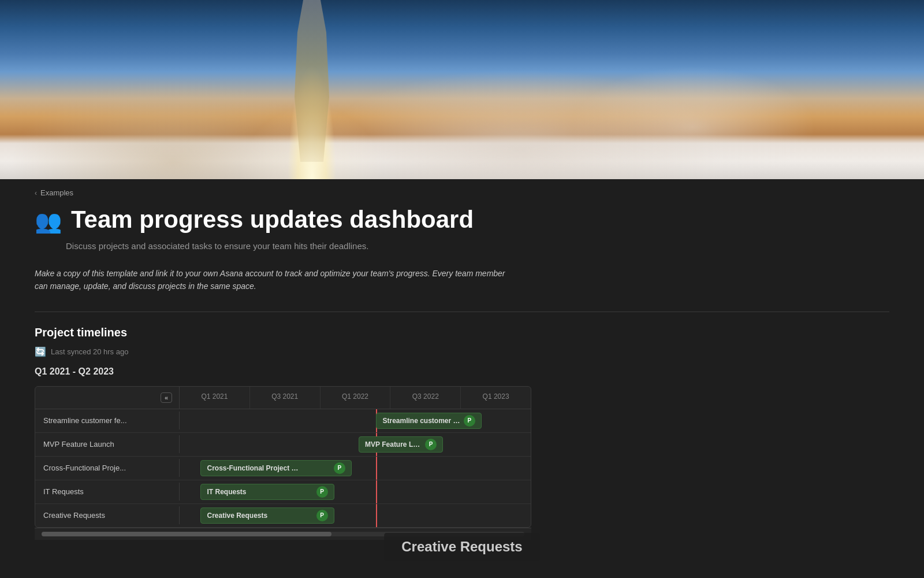 This screenshot has height=578, width=924. I want to click on timeline-row: Streamline customer fe... Streamline cus…, so click(283, 421).